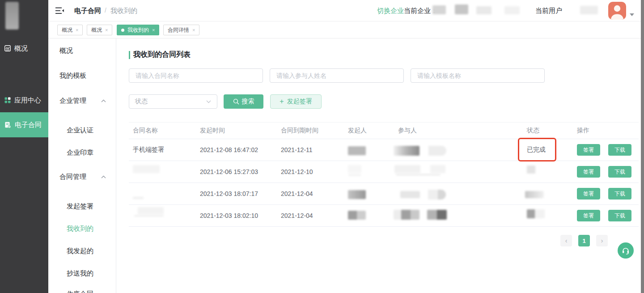 The height and width of the screenshot is (293, 644). Describe the element at coordinates (182, 30) in the screenshot. I see `tab-contract-detail: 合同详情 ×` at that location.